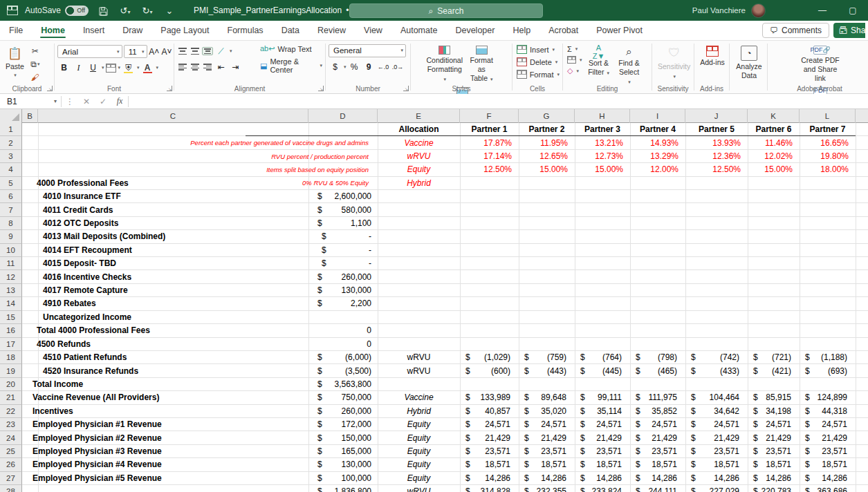 This screenshot has height=492, width=868. What do you see at coordinates (827, 424) in the screenshot?
I see `cell-partner7-row23: $24,571` at bounding box center [827, 424].